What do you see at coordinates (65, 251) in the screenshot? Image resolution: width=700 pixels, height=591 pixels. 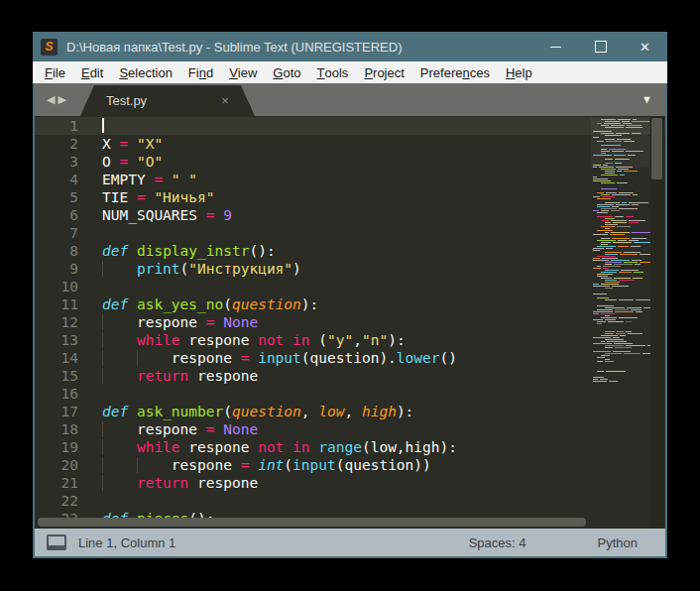 I see `line-number: 8` at bounding box center [65, 251].